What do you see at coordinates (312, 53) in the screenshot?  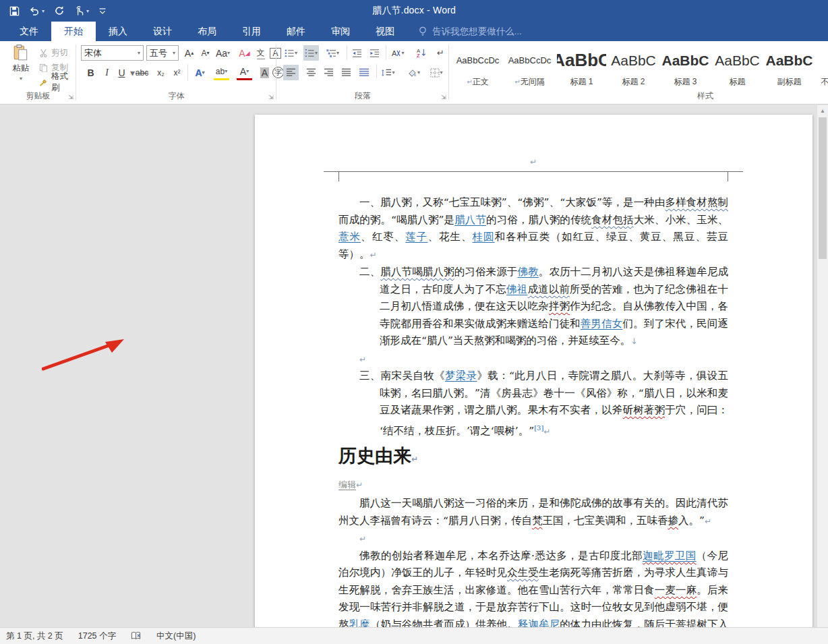 I see `numbering-button: ▾` at bounding box center [312, 53].